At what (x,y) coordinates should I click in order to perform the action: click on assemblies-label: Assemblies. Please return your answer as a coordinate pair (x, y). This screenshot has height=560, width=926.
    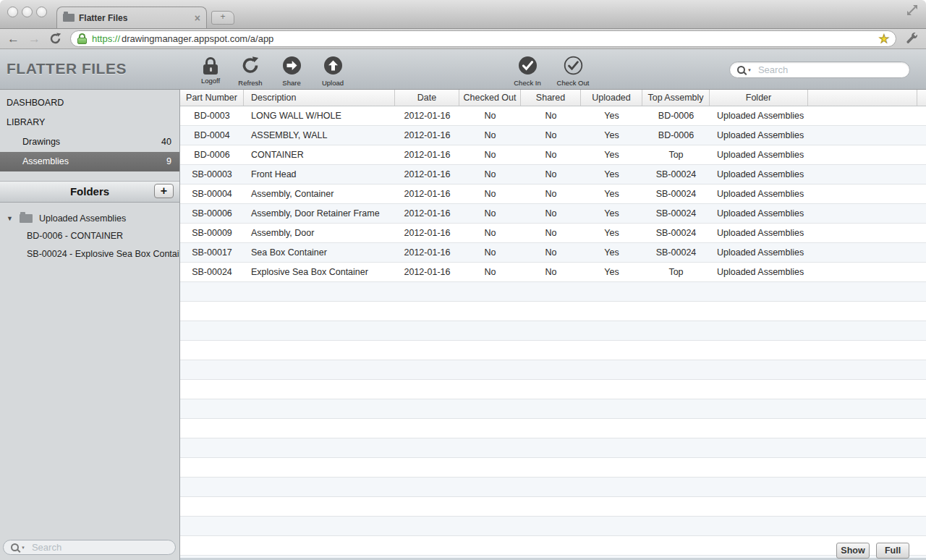
    Looking at the image, I should click on (46, 162).